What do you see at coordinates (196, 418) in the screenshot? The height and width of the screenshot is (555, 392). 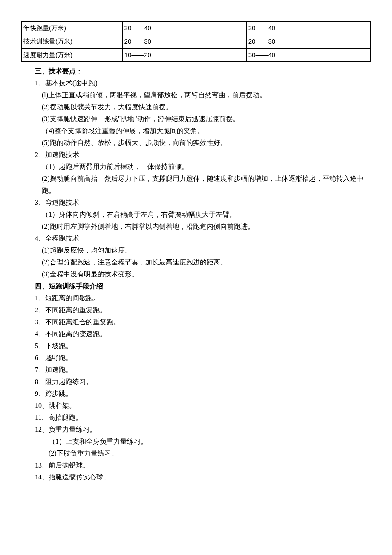 I see `list-item: 11、高抬腿跑。` at bounding box center [196, 418].